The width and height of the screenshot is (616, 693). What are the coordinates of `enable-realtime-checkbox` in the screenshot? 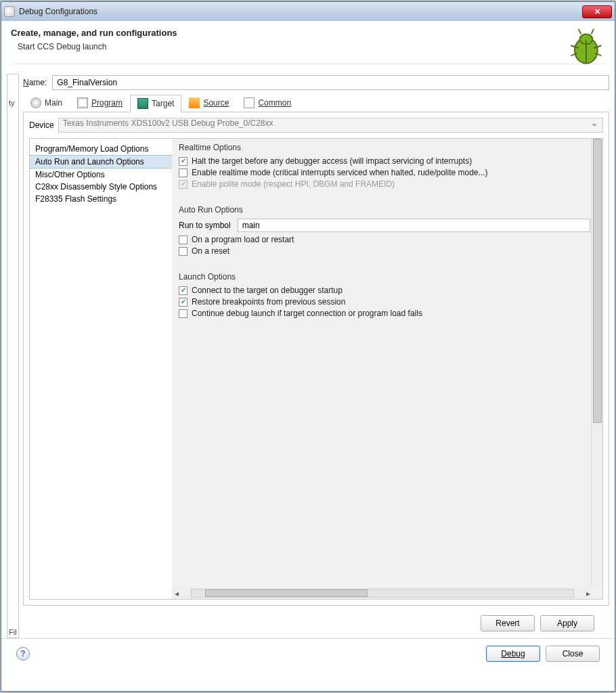 It's located at (183, 173).